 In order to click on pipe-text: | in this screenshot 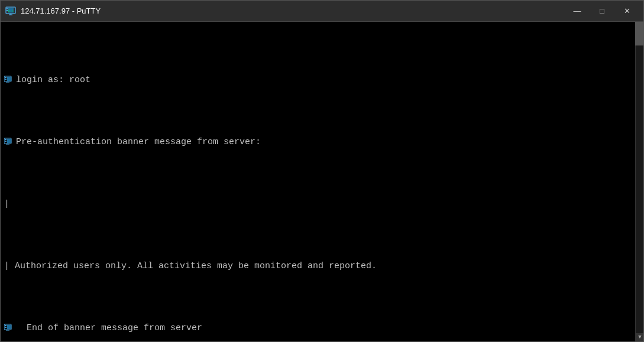, I will do `click(7, 204)`.